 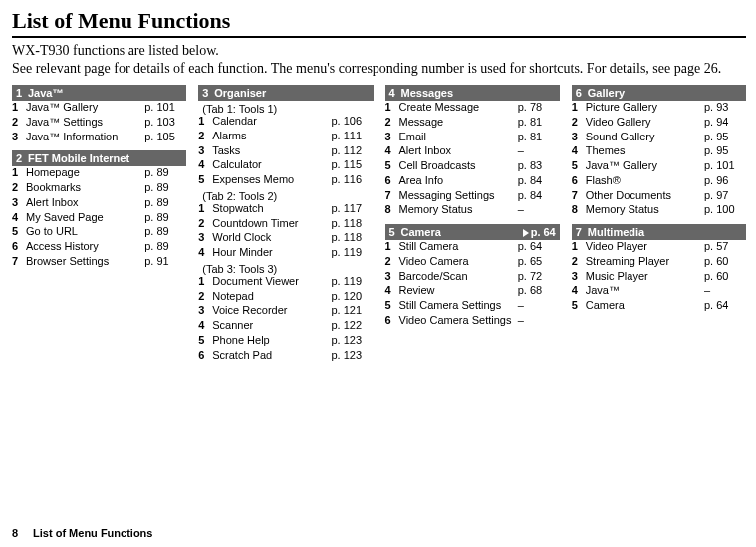 What do you see at coordinates (458, 181) in the screenshot?
I see `item-title: Area Info` at bounding box center [458, 181].